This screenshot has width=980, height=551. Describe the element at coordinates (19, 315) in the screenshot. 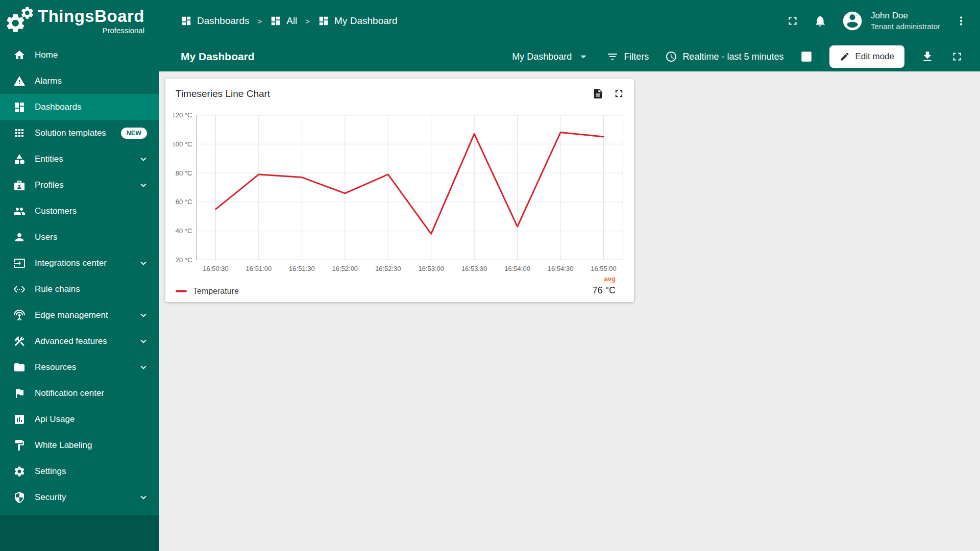

I see `antenna-icon` at that location.